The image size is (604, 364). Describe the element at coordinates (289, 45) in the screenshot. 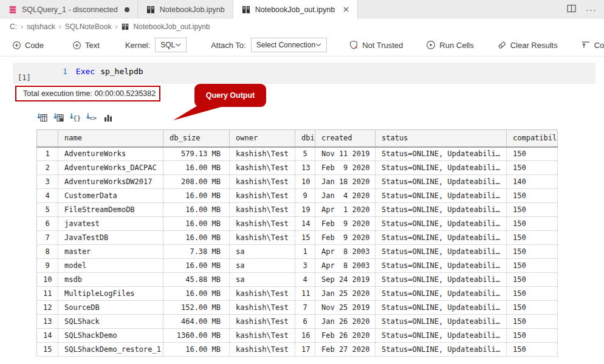

I see `attach-to-select: Select Connection` at that location.